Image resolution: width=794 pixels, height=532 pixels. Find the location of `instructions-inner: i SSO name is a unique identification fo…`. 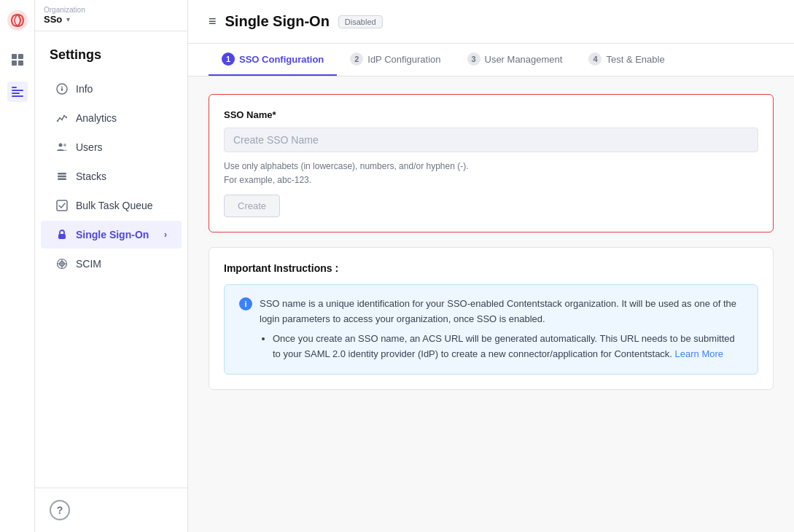

instructions-inner: i SSO name is a unique identification fo… is located at coordinates (491, 329).